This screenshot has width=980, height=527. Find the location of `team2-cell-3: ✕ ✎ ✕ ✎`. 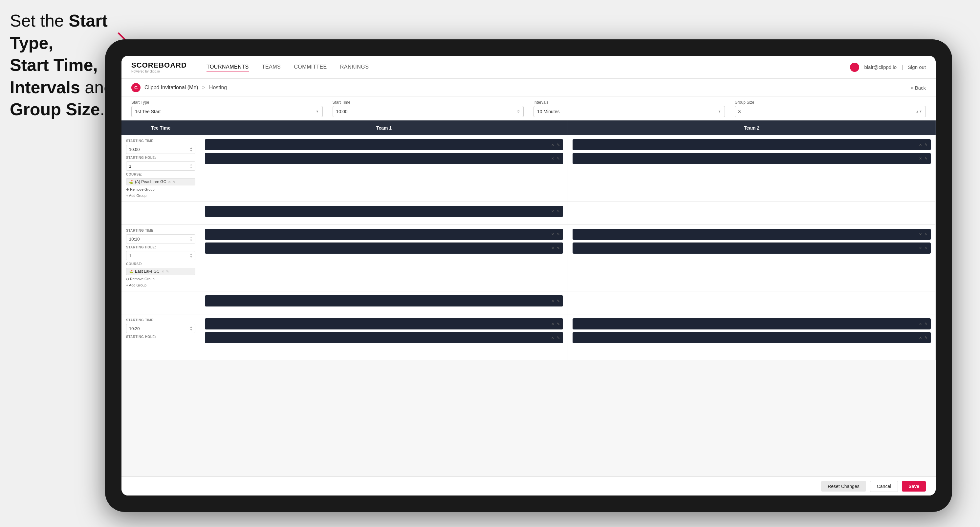

team2-cell-3: ✕ ✎ ✕ ✎ is located at coordinates (752, 337).